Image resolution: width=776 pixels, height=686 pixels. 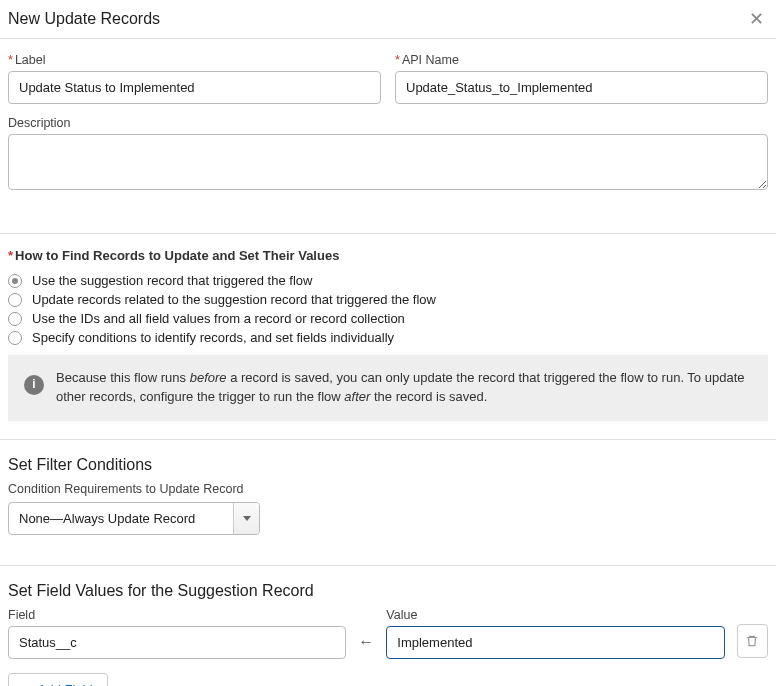 I want to click on api-name-field-label: *API Name, so click(x=582, y=60).